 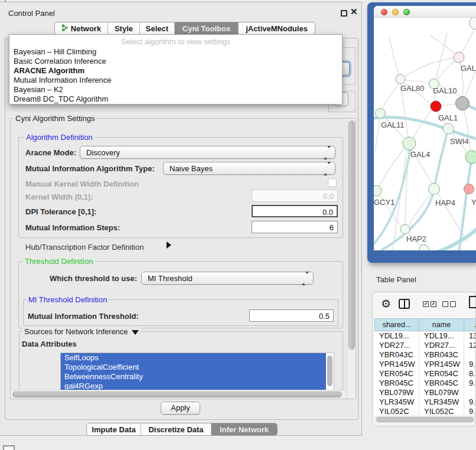 What do you see at coordinates (178, 394) in the screenshot?
I see `settings-horizontal-scrollbar` at bounding box center [178, 394].